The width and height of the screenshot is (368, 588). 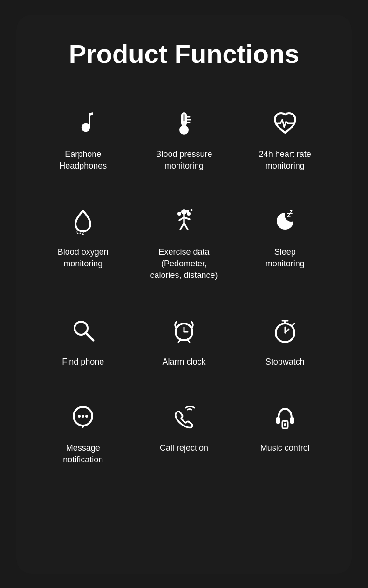 What do you see at coordinates (83, 123) in the screenshot?
I see `music-note-icon` at bounding box center [83, 123].